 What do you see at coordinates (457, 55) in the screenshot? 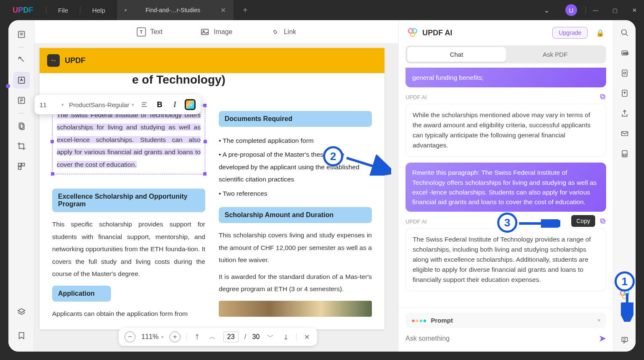
I see `tab-chat: Chat` at bounding box center [457, 55].